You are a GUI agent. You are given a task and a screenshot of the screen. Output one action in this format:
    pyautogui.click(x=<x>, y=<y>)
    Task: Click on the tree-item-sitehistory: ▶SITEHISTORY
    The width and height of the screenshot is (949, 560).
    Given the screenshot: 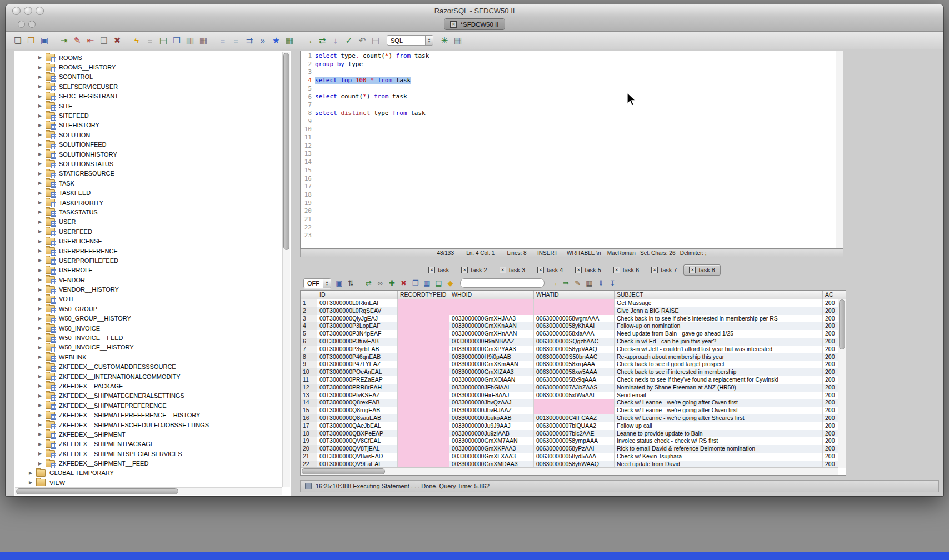 What is the action you would take?
    pyautogui.click(x=152, y=126)
    